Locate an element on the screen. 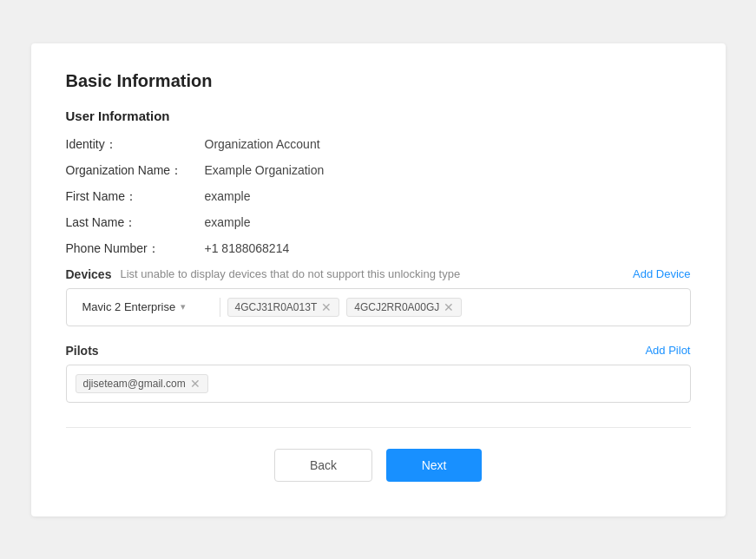 This screenshot has width=756, height=559. pilot-tag-email: djiseteam@gmail.com is located at coordinates (135, 384).